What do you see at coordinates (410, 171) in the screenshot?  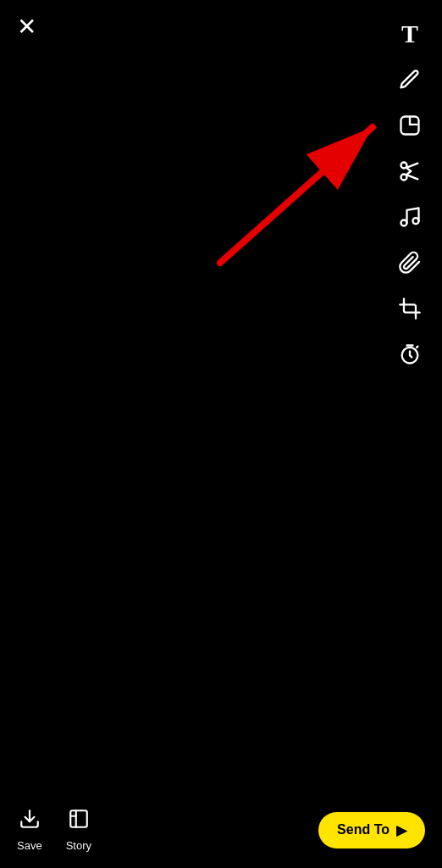 I see `scissors-icon` at bounding box center [410, 171].